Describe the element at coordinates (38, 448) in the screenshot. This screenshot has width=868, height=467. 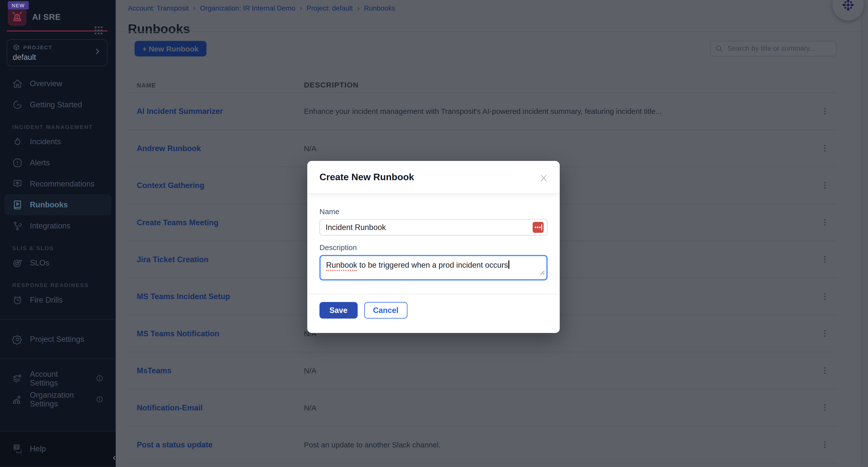
I see `sidebar-item-label: Help` at that location.